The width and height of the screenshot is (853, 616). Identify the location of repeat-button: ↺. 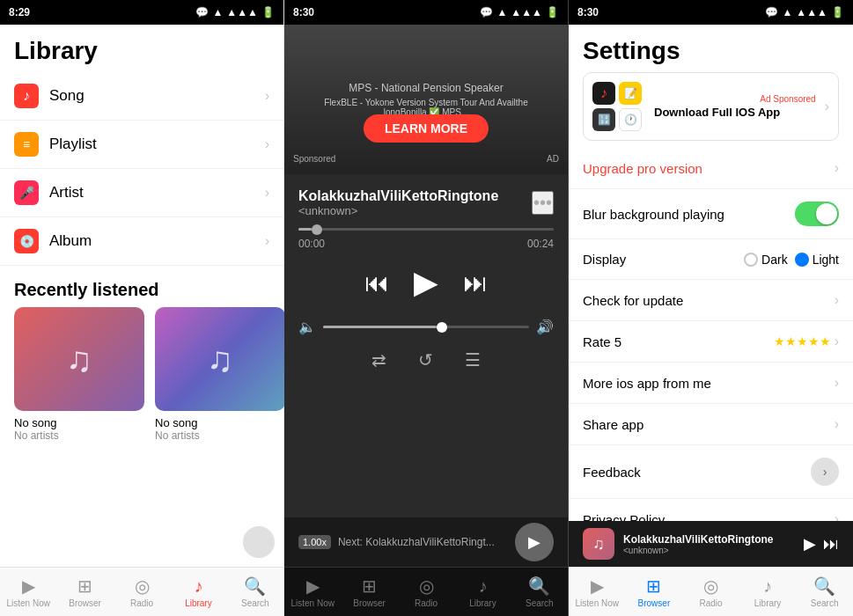
(426, 360).